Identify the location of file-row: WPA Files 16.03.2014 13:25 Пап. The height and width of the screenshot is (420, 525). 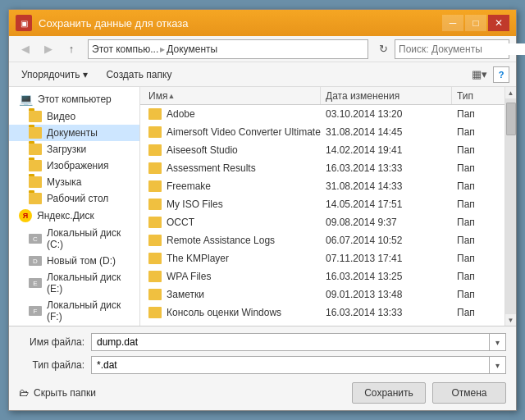
(322, 276).